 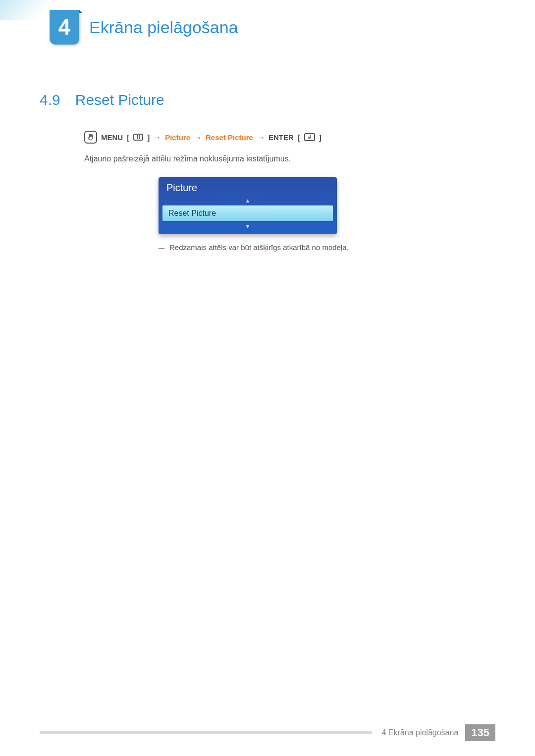 What do you see at coordinates (268, 100) in the screenshot?
I see `section-heading: 4.9 Reset Picture` at bounding box center [268, 100].